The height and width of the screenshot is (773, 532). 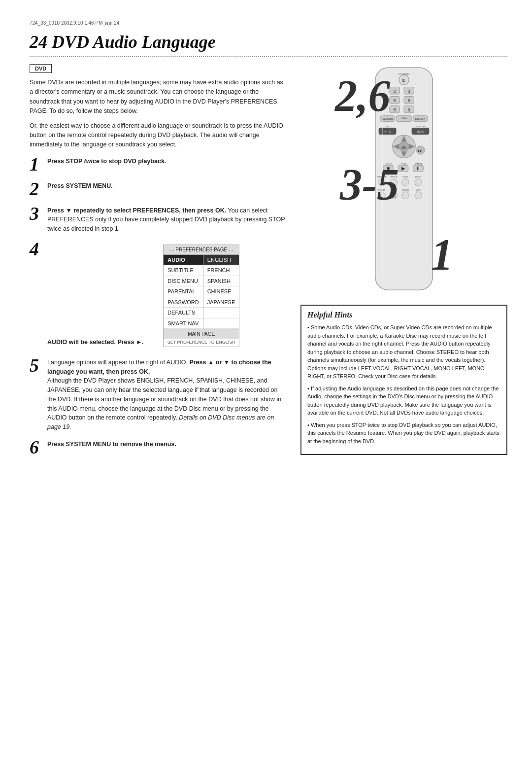 What do you see at coordinates (112, 444) in the screenshot?
I see `step-6-text: Press SYSTEM MENU to remove the menus.` at bounding box center [112, 444].